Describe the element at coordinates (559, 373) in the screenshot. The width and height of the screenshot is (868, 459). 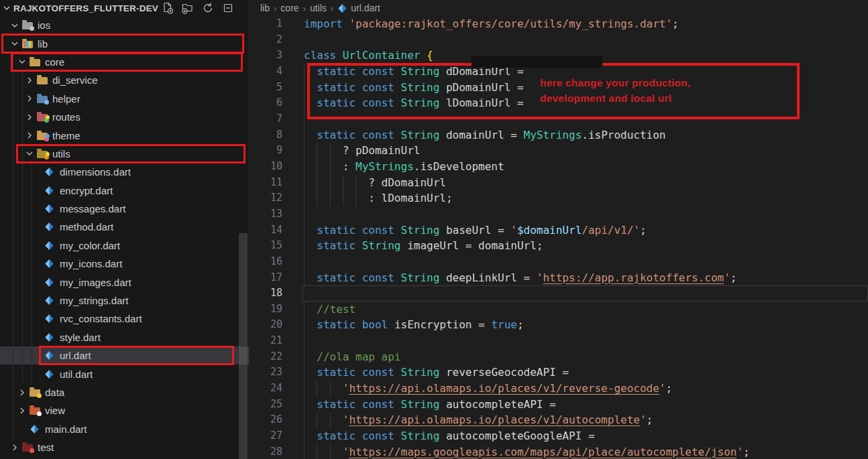
I see `code-line-23: 23 static const String reverseGeocodeAPI…` at that location.